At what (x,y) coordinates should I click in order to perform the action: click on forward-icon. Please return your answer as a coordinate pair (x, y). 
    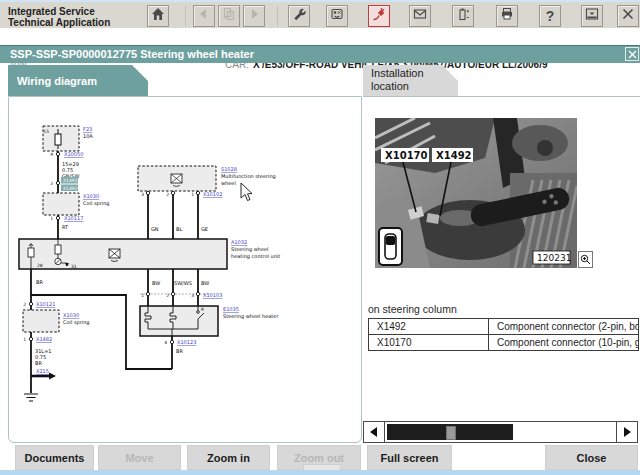
    Looking at the image, I should click on (254, 16).